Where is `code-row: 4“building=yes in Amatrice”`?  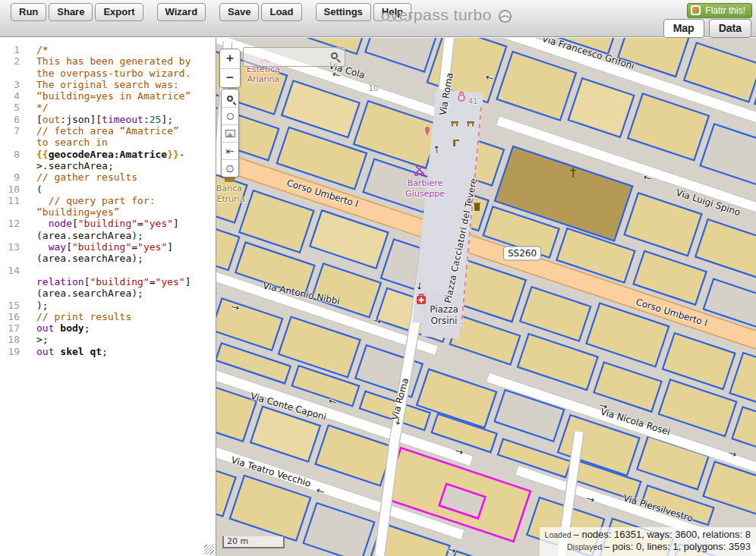
code-row: 4“building=yes in Amatrice” is located at coordinates (108, 96).